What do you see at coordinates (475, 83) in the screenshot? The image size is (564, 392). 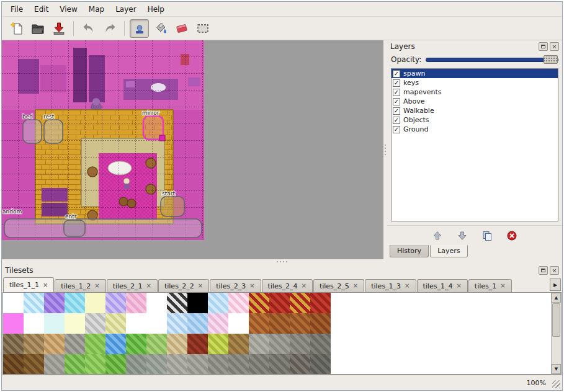 I see `layer-row-keys: ✓ keys` at bounding box center [475, 83].